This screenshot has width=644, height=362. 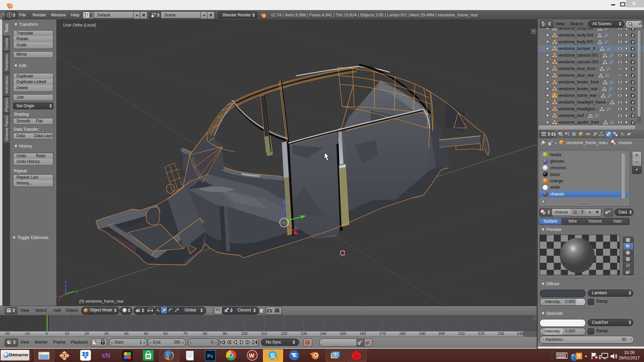 I want to click on svg-text: W, so click(x=252, y=356).